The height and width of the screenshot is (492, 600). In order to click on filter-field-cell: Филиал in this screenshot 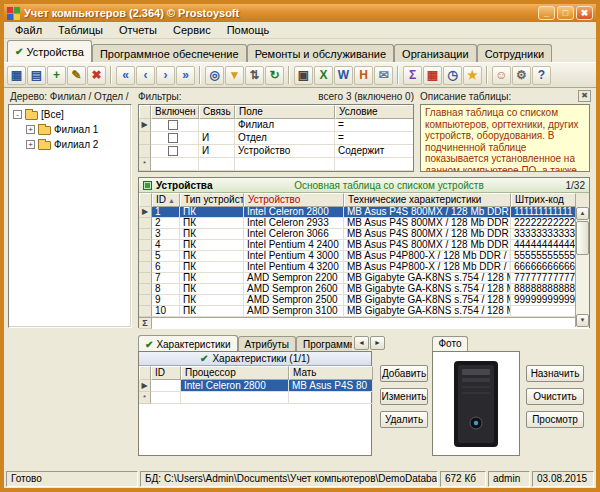, I will do `click(285, 126)`.